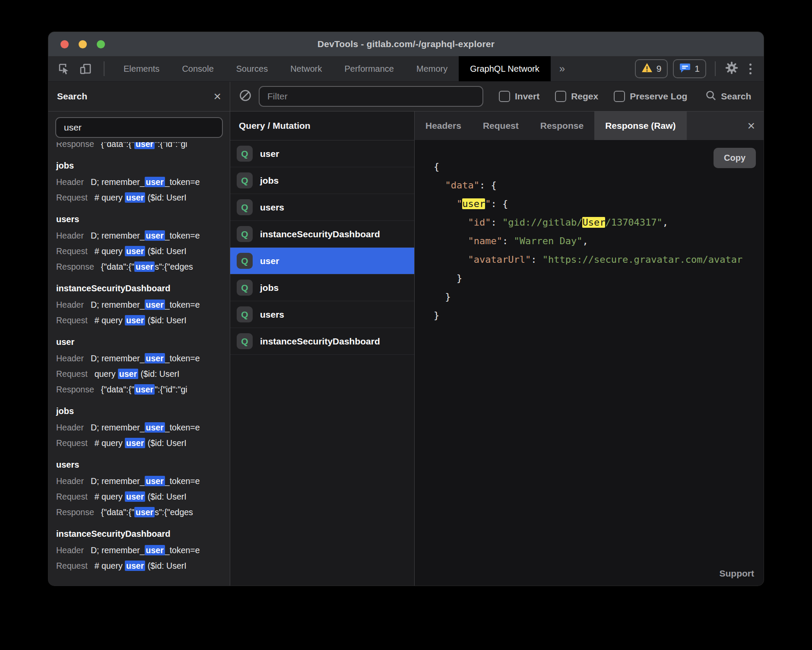 The height and width of the screenshot is (650, 812). I want to click on response-tab-response: Response, so click(562, 126).